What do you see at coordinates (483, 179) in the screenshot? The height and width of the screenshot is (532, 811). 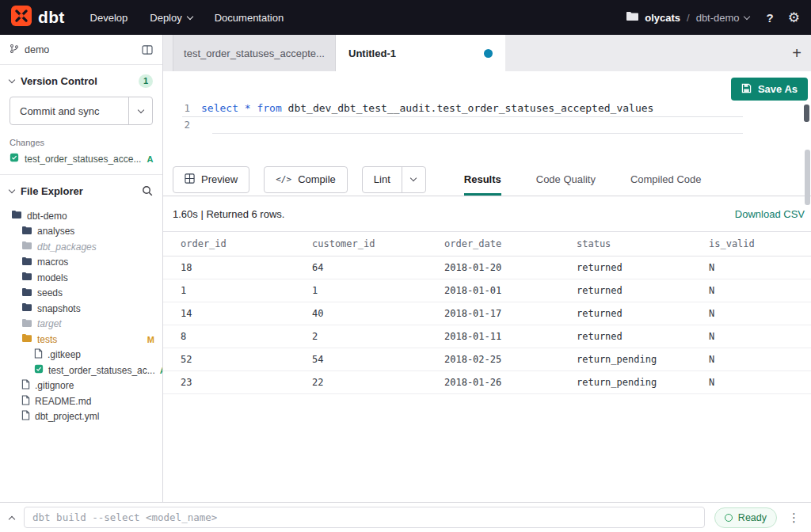 I see `tab-results: Results` at bounding box center [483, 179].